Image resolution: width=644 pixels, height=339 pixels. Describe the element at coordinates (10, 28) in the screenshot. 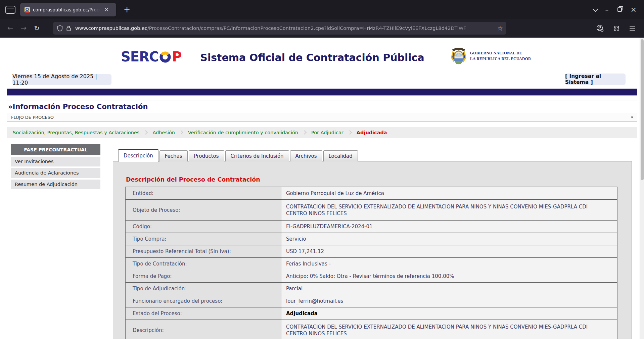

I see `back-button: ←` at that location.